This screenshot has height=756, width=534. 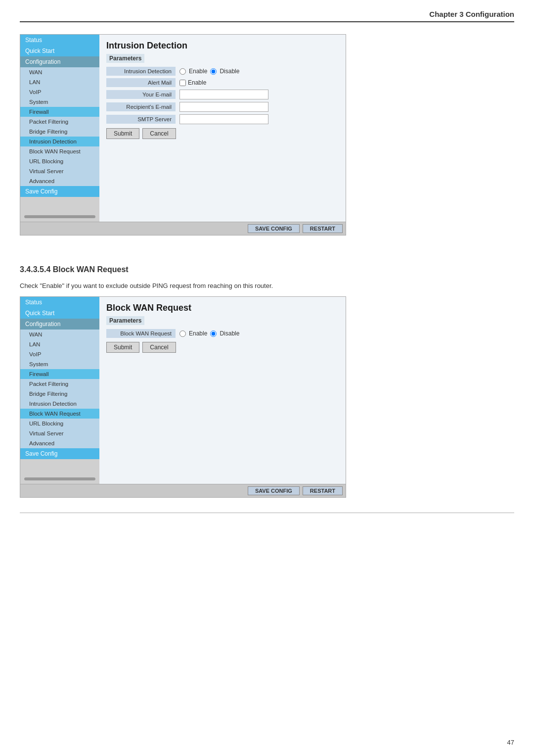 What do you see at coordinates (183, 83) in the screenshot?
I see `alert-mail-checkbox` at bounding box center [183, 83].